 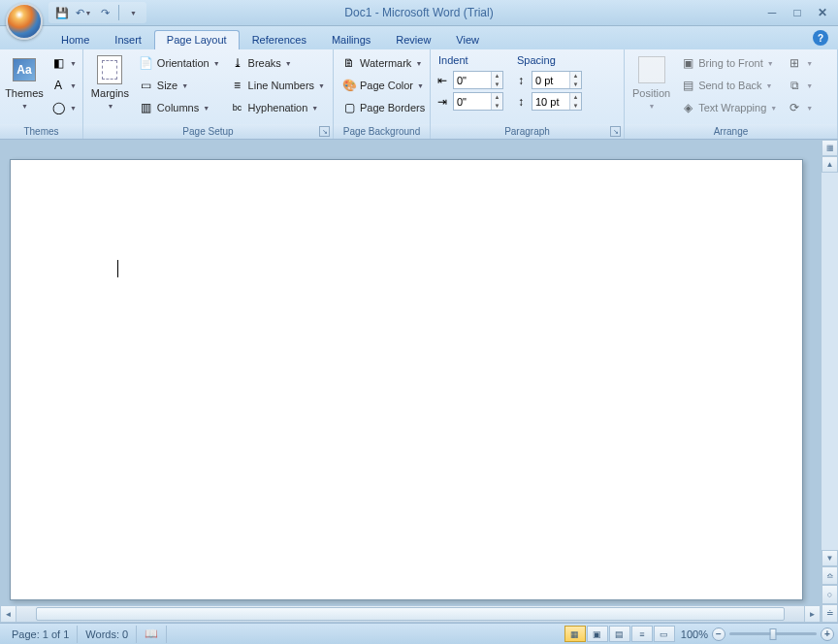 I want to click on help-button: ?, so click(x=821, y=38).